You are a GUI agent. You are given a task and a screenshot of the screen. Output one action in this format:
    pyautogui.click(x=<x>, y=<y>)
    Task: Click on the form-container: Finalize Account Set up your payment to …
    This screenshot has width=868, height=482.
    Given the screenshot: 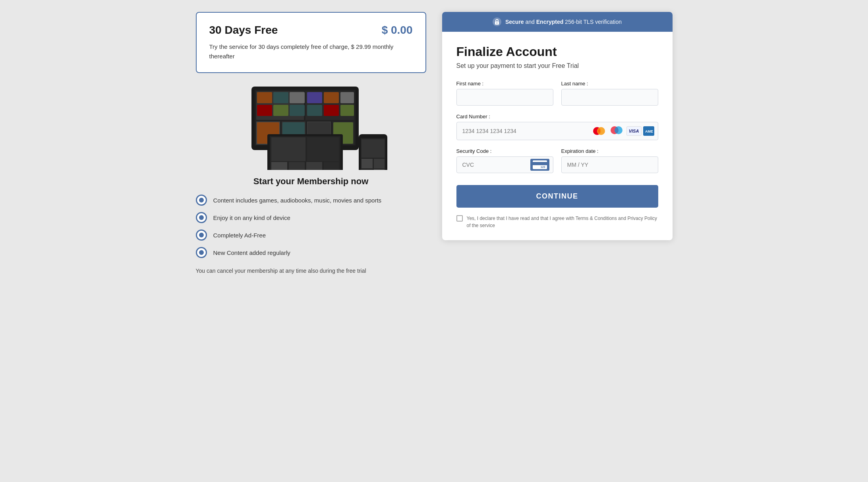 What is the action you would take?
    pyautogui.click(x=557, y=136)
    